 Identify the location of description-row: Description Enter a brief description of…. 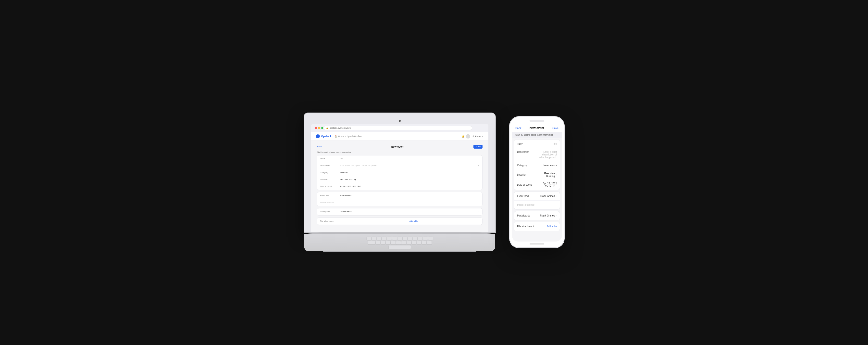
(400, 166).